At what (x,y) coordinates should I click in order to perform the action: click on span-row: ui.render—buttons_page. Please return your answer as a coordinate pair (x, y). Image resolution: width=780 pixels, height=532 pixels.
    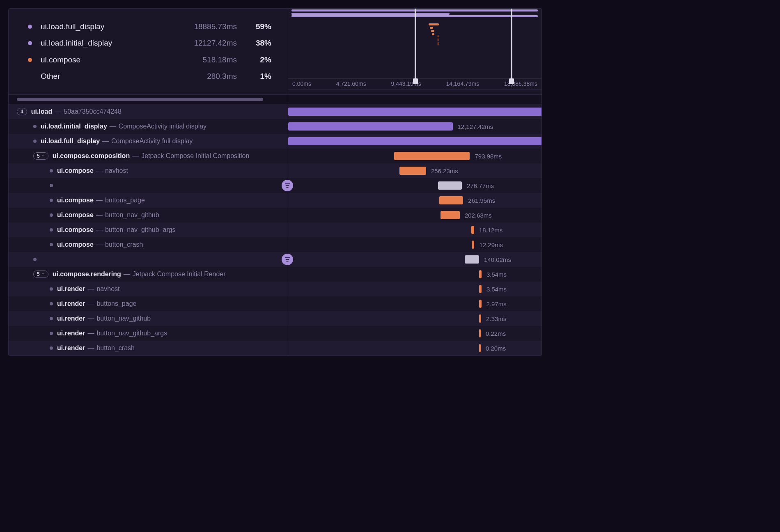
    Looking at the image, I should click on (148, 304).